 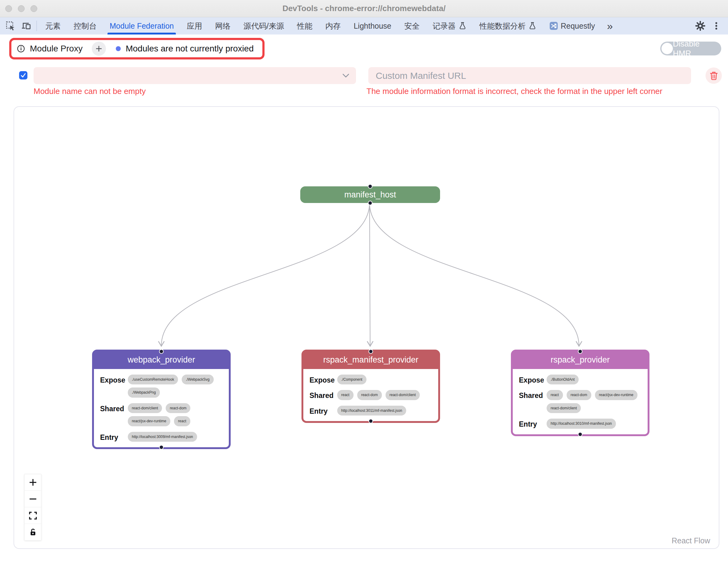 What do you see at coordinates (304, 26) in the screenshot?
I see `tab-label: 性能` at bounding box center [304, 26].